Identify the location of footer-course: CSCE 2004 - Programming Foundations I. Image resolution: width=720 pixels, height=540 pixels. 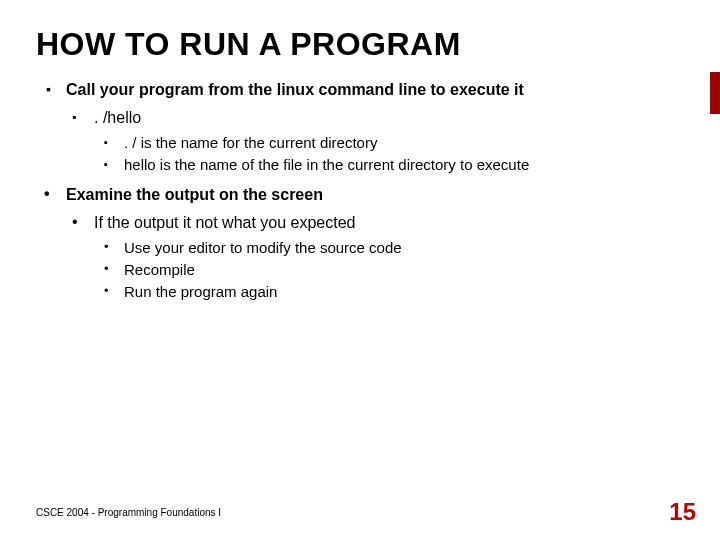
(128, 512).